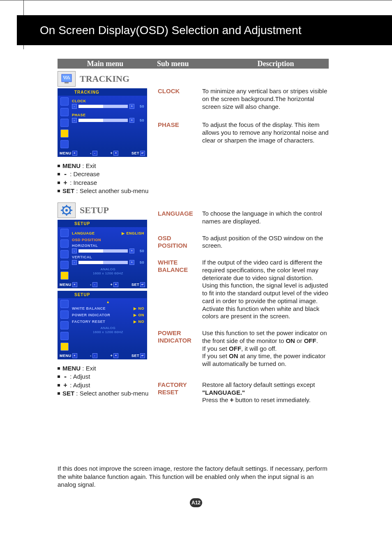 The height and width of the screenshot is (536, 392). What do you see at coordinates (79, 115) in the screenshot?
I see `osd-phase-label: PHASE` at bounding box center [79, 115].